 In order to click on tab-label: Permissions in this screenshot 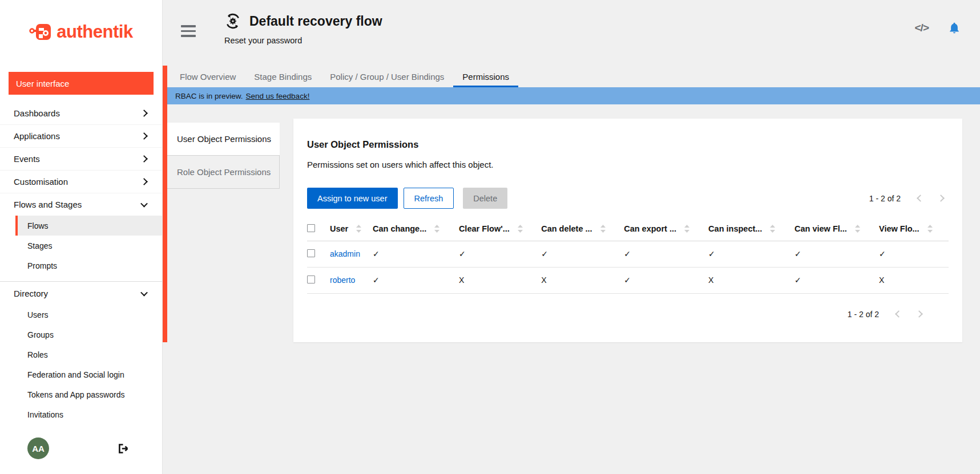, I will do `click(486, 76)`.